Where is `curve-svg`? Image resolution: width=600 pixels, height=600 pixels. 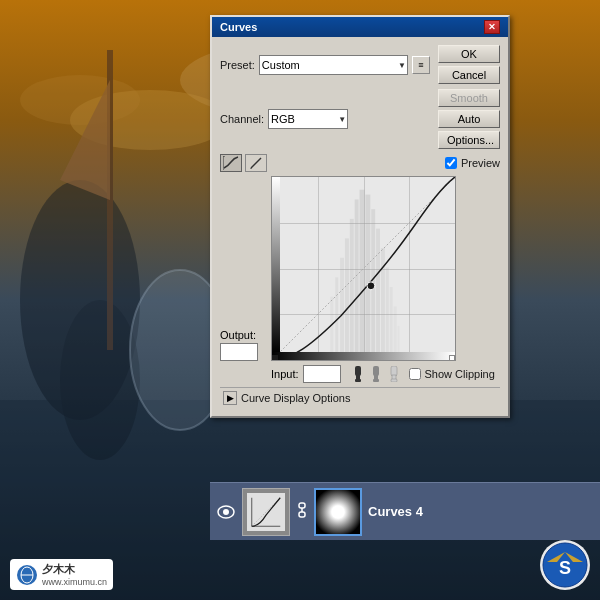
curve-svg is located at coordinates (364, 268).